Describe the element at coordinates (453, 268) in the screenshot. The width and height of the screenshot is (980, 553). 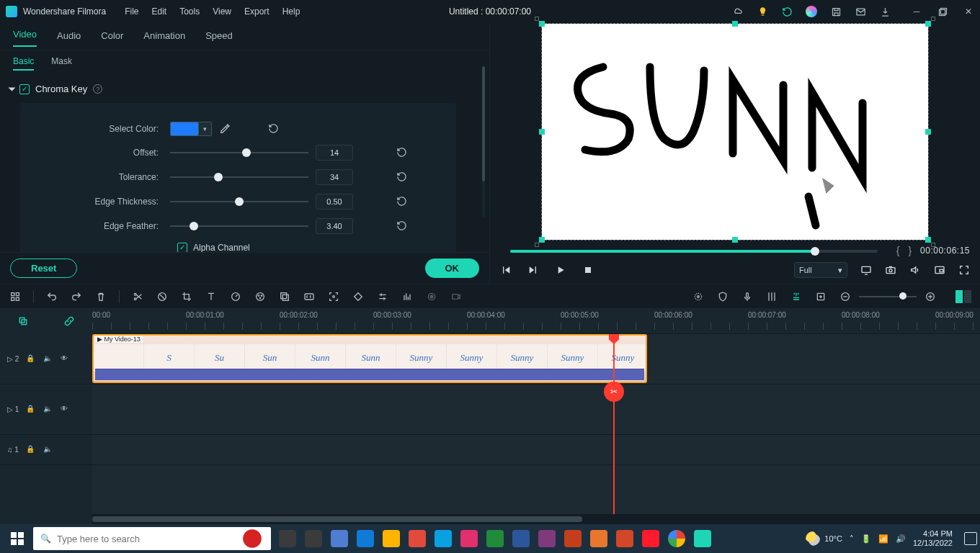
I see `ok-button: OK` at that location.